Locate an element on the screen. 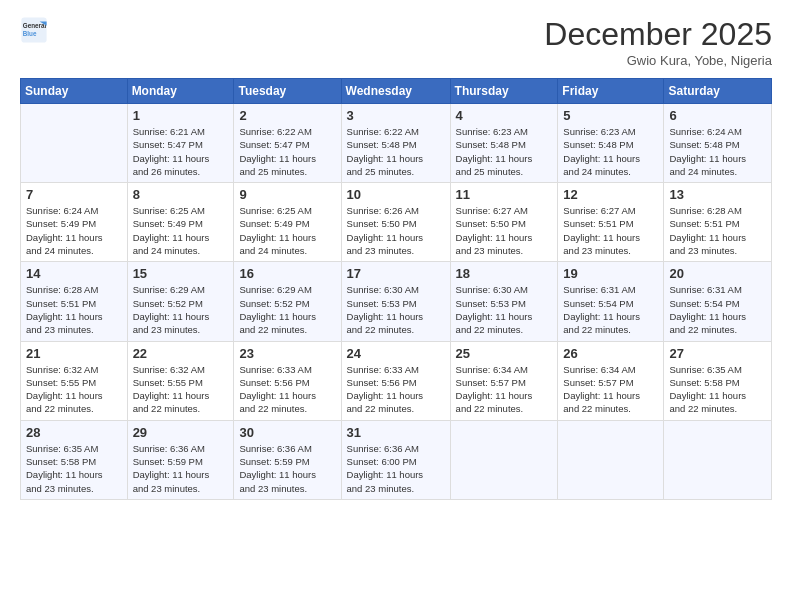 This screenshot has height=612, width=792. day-number: 4 is located at coordinates (504, 116).